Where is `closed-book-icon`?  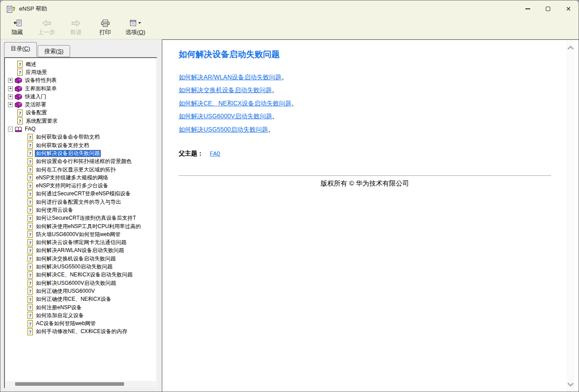
closed-book-icon is located at coordinates (19, 105).